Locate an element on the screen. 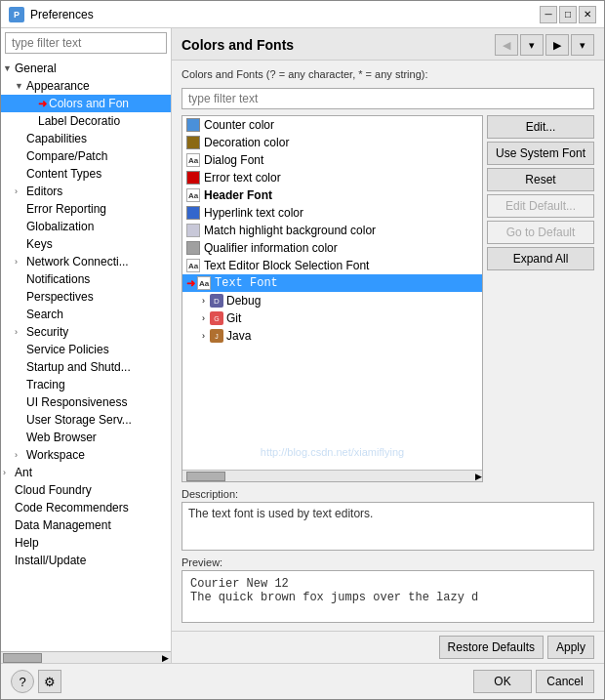  counter-label: Counter color is located at coordinates (239, 125).